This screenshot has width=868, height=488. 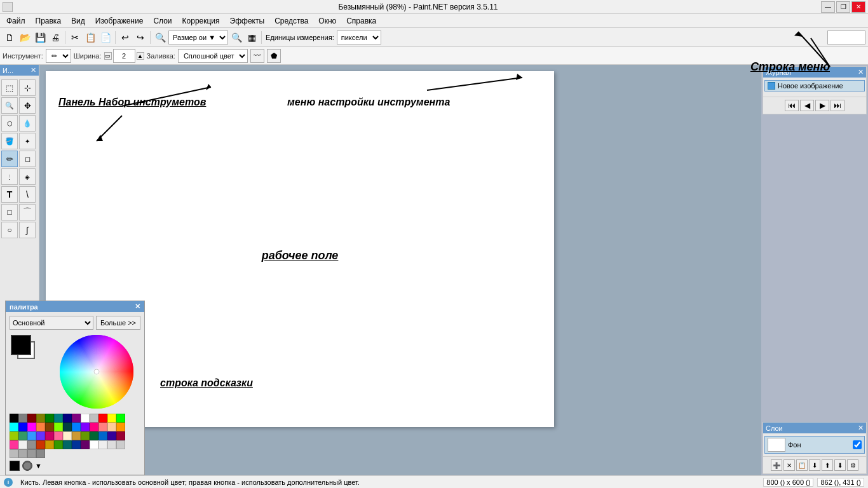 What do you see at coordinates (163, 21) in the screenshot?
I see `menu-layers: Слои` at bounding box center [163, 21].